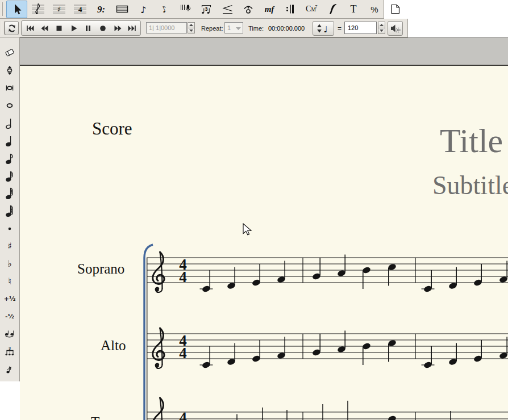 The height and width of the screenshot is (420, 508). What do you see at coordinates (311, 9) in the screenshot?
I see `tool-chord: CM7` at bounding box center [311, 9].